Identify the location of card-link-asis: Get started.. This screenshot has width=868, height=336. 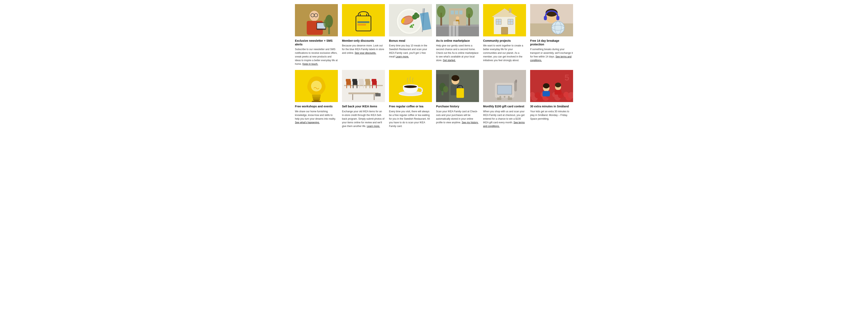
(449, 60).